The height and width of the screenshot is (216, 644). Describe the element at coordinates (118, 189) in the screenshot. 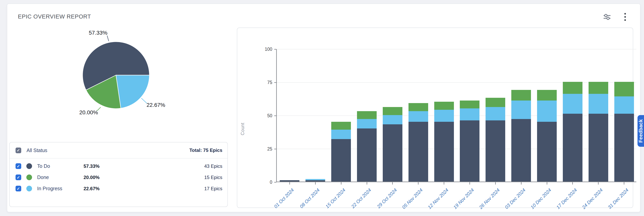

I see `legend-row-in-progress: ✓In Progress22.67%17 Epics` at that location.